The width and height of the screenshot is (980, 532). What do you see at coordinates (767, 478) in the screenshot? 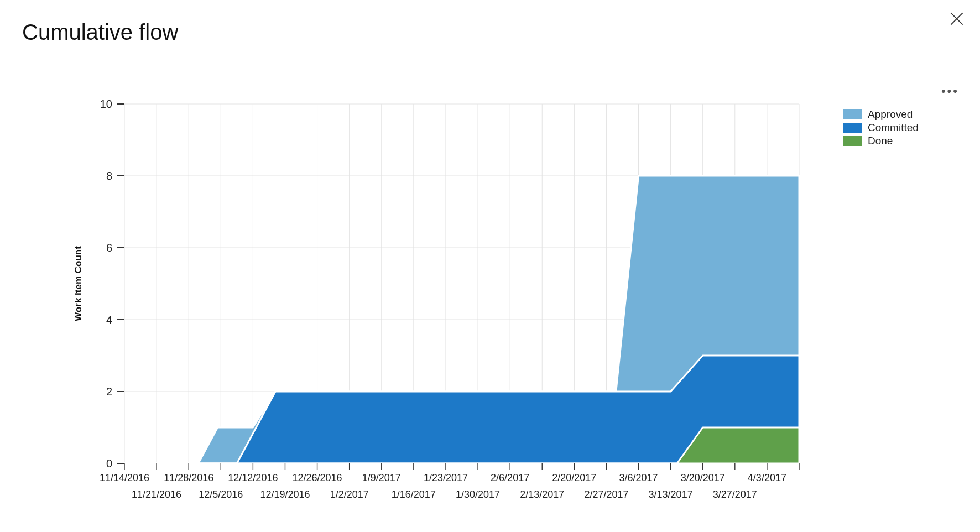
I see `svg-text: 4/3/2017` at bounding box center [767, 478].